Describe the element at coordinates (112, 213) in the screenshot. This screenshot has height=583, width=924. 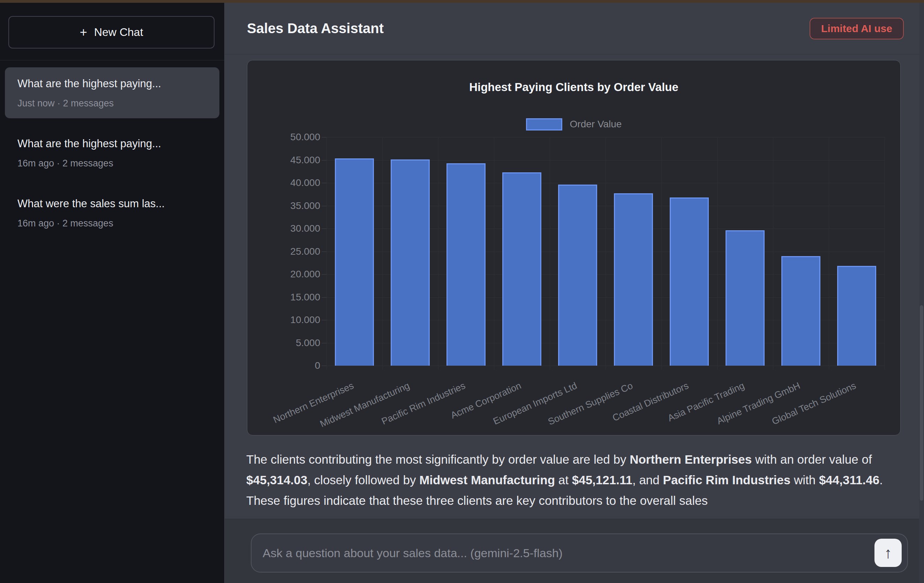
I see `chat-list-item: What were the sales sum las... 16m ago ·…` at that location.